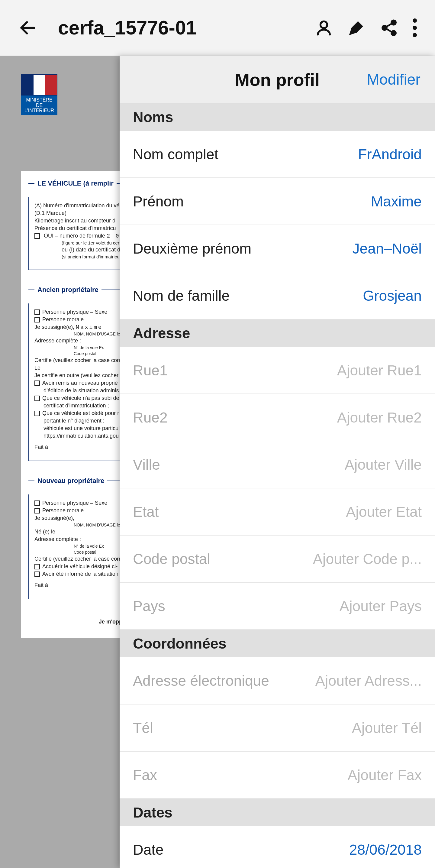 This screenshot has width=435, height=868. What do you see at coordinates (146, 512) in the screenshot?
I see `row-label: Etat` at bounding box center [146, 512].